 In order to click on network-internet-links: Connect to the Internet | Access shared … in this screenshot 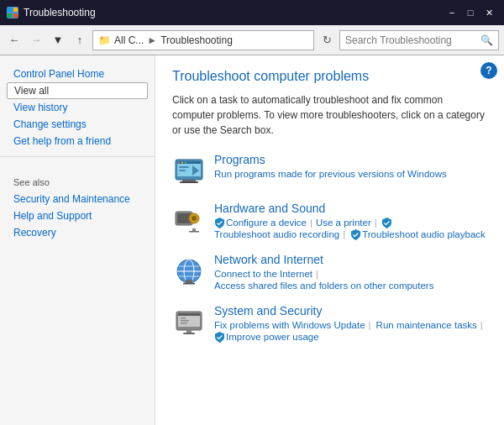, I will do `click(351, 280)`.